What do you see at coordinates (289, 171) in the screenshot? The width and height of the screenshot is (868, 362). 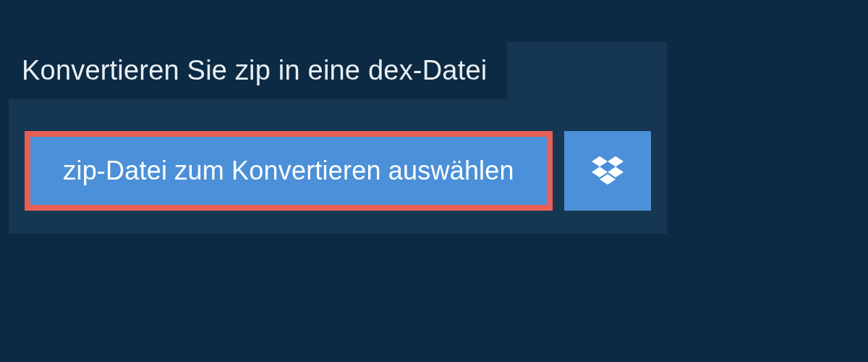 I see `select-file-label: zip-Datei zum Konvertieren auswählen` at bounding box center [289, 171].